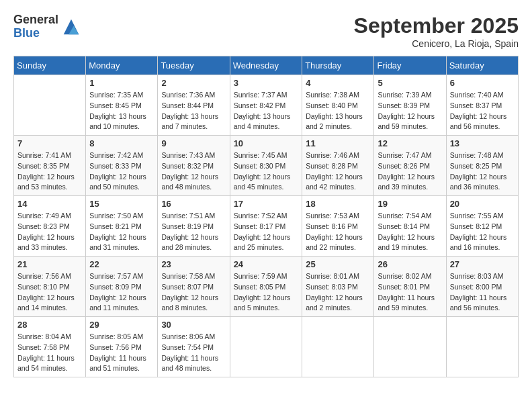 This screenshot has height=411, width=532. What do you see at coordinates (482, 232) in the screenshot?
I see `day-info: Sunrise: 7:55 AMSunset: 8:12 PMDaylight:…` at bounding box center [482, 232].